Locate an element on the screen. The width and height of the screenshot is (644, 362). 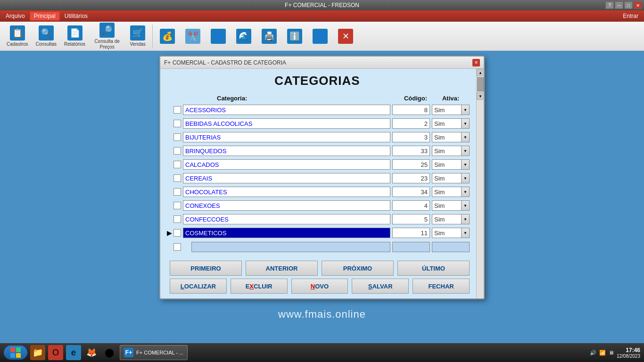
row-indicator-9: ▶ is located at coordinates (169, 233).